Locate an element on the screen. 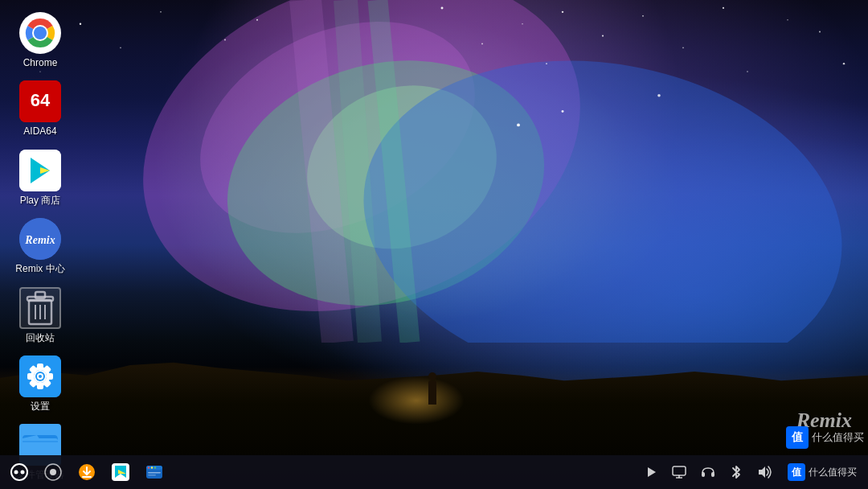 The image size is (868, 489). chrome-app-icon is located at coordinates (40, 33).